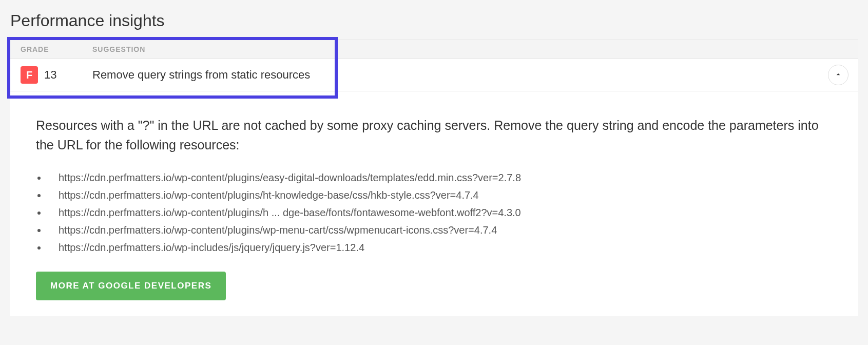 This screenshot has width=868, height=345. Describe the element at coordinates (838, 75) in the screenshot. I see `chevron-up-icon` at that location.